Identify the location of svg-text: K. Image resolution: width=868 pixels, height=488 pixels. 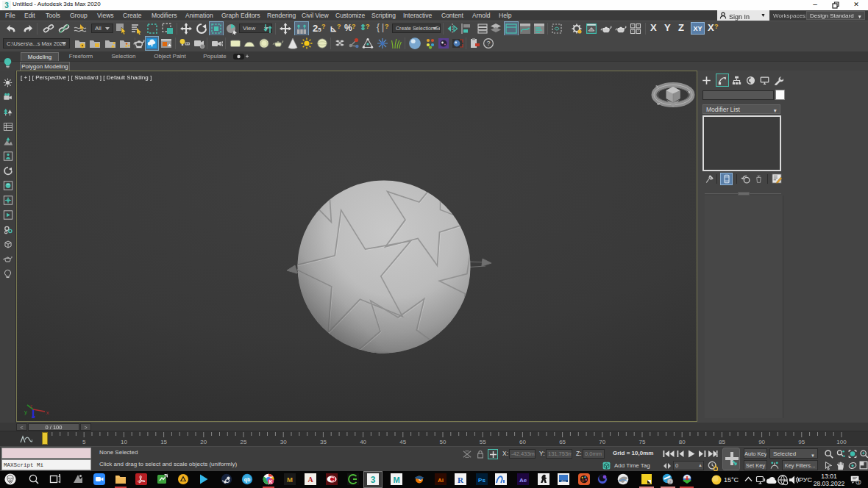
(271, 482).